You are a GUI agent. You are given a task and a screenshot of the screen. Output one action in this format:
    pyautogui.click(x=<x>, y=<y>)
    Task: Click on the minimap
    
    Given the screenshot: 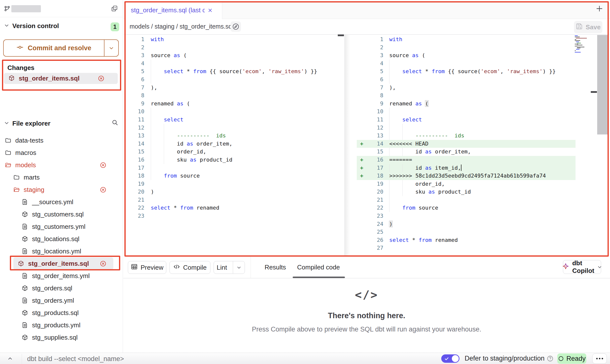 What is the action you would take?
    pyautogui.click(x=582, y=45)
    